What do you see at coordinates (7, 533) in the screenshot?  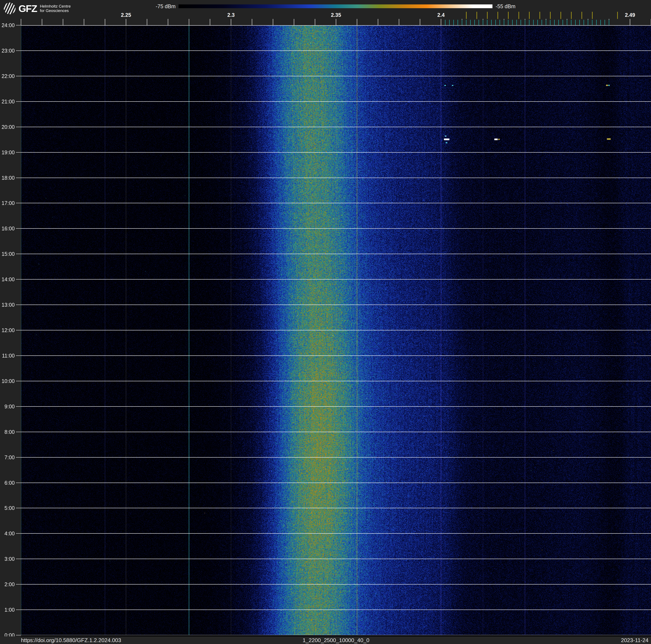 I see `time-tick-label: 4:00` at bounding box center [7, 533].